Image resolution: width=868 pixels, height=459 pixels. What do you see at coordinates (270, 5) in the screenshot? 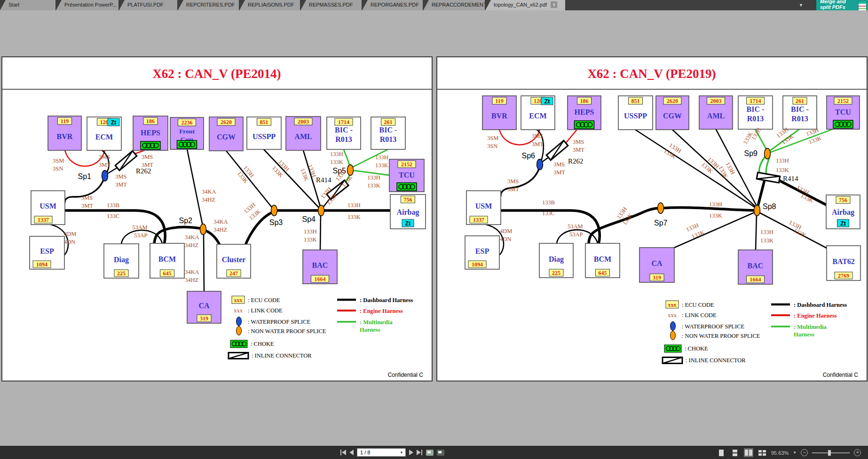
I see `tab-repliaisons: REPLIAISONS.PDF` at bounding box center [270, 5].